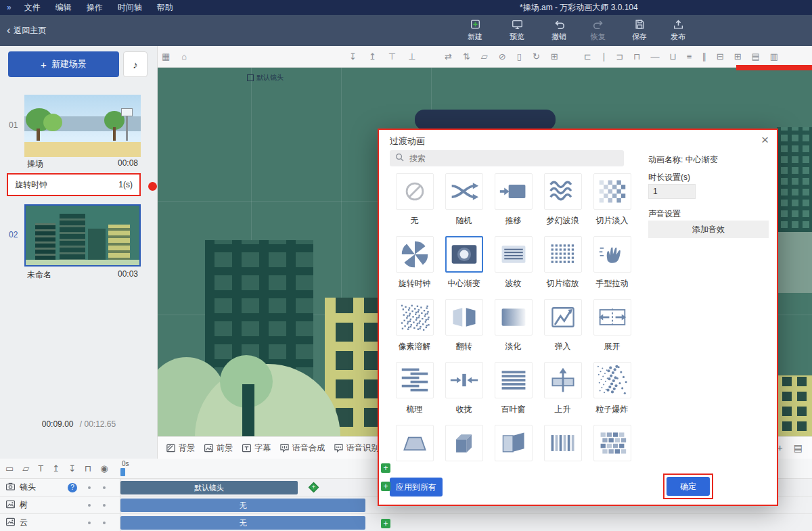 This screenshot has width=812, height=531. What do you see at coordinates (536, 57) in the screenshot?
I see `rotate-icon: ↻` at bounding box center [536, 57].